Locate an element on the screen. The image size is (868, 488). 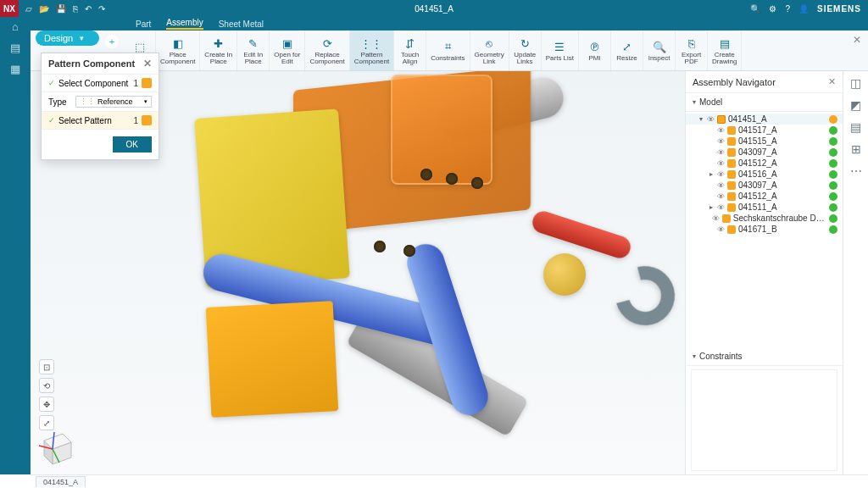
status-tab: 041451_A is located at coordinates (61, 481).